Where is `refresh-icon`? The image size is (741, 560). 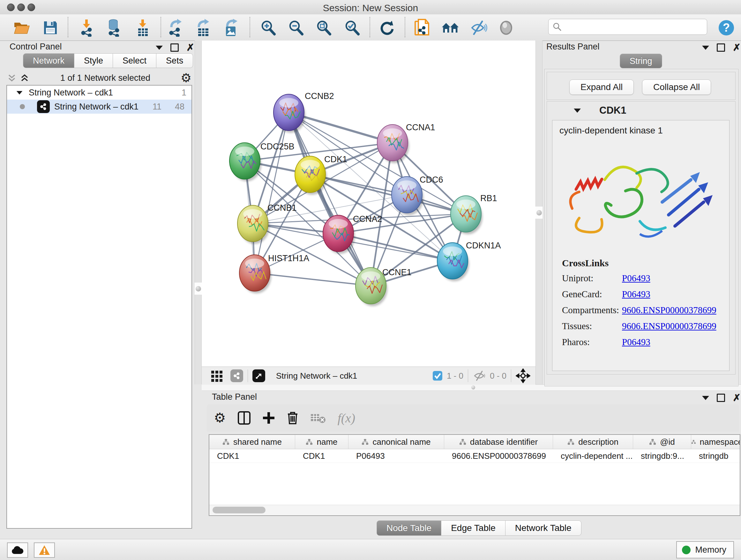 refresh-icon is located at coordinates (387, 28).